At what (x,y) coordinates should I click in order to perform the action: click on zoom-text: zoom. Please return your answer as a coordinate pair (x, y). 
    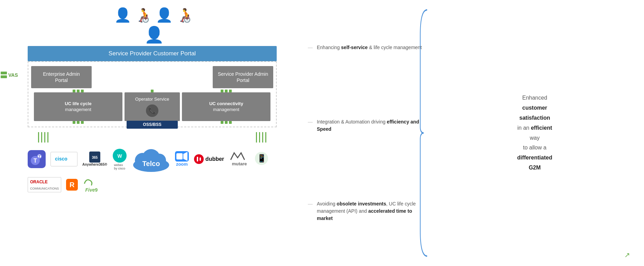
    Looking at the image, I should click on (182, 164).